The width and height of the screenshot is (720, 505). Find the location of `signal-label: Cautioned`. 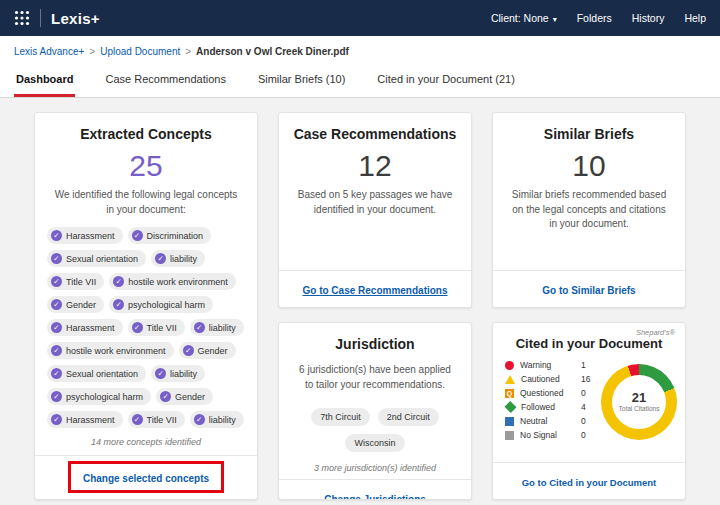

signal-label: Cautioned is located at coordinates (548, 379).